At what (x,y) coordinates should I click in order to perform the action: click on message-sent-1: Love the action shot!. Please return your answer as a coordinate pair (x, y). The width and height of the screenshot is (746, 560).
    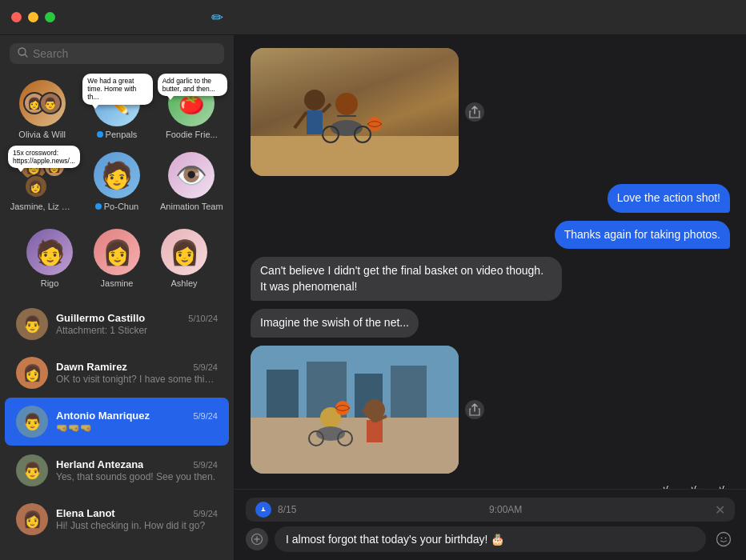
    Looking at the image, I should click on (490, 198).